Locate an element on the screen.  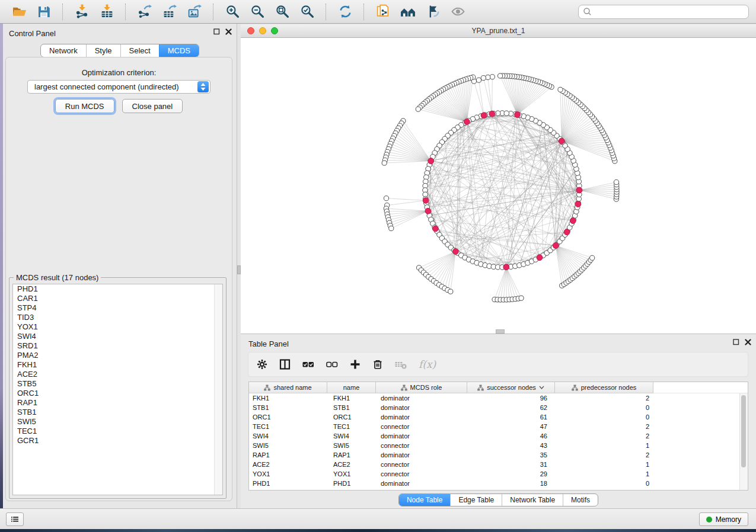
cell-predecessor-nodes: 2 is located at coordinates (604, 436).